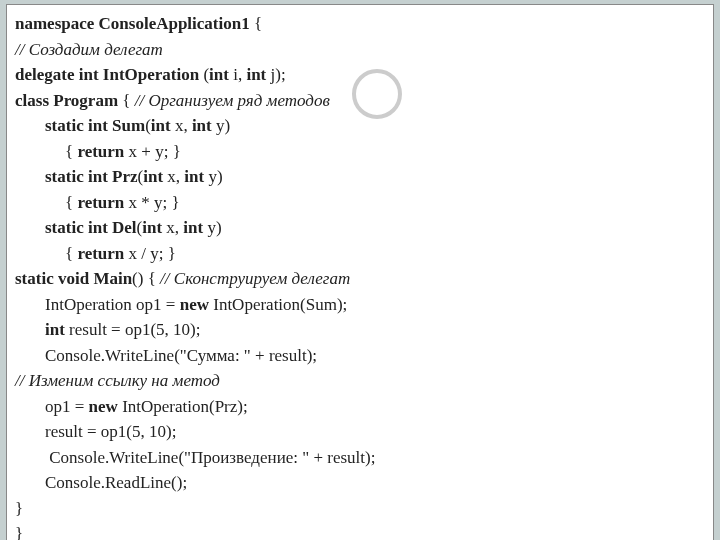 This screenshot has width=720, height=540. I want to click on code-text: x * y; }, so click(152, 202).